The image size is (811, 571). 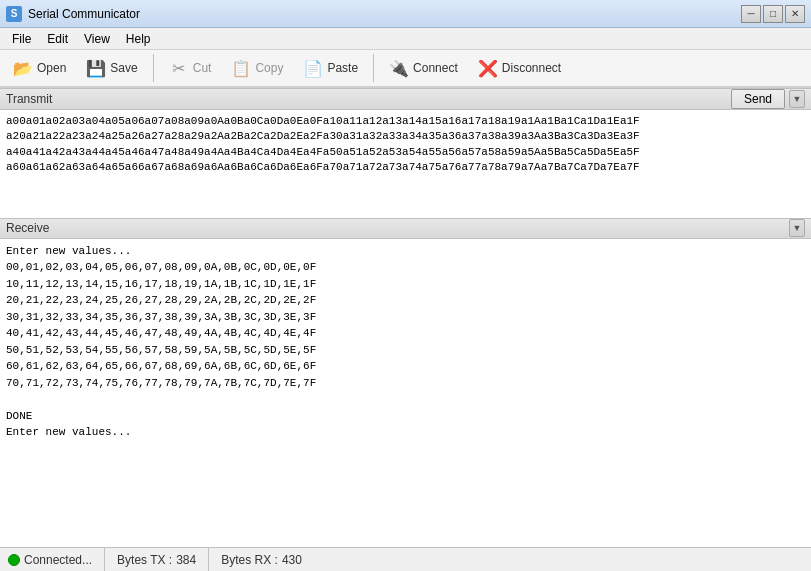 What do you see at coordinates (406, 14) in the screenshot?
I see `title-bar: S Serial Communicator ─ □ ✕` at bounding box center [406, 14].